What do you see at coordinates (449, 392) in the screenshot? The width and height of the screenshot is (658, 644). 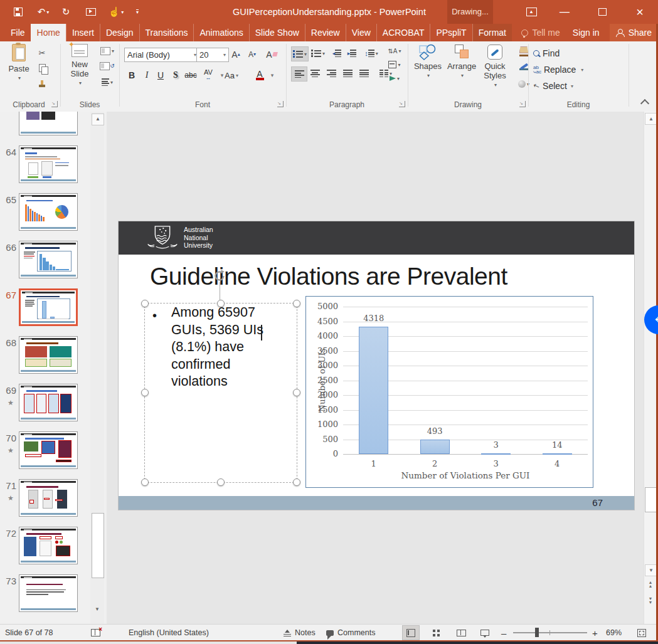 I see `bar-chart-object: Number of UIs 05001000150020002500300035…` at bounding box center [449, 392].